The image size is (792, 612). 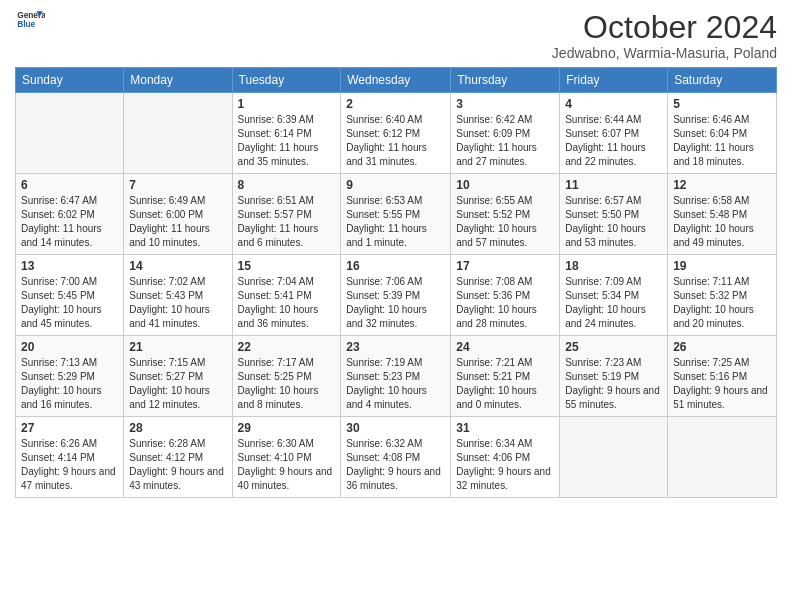 What do you see at coordinates (287, 236) in the screenshot?
I see `daylight-text: Daylight: 11 hours and 6 minutes.` at bounding box center [287, 236].